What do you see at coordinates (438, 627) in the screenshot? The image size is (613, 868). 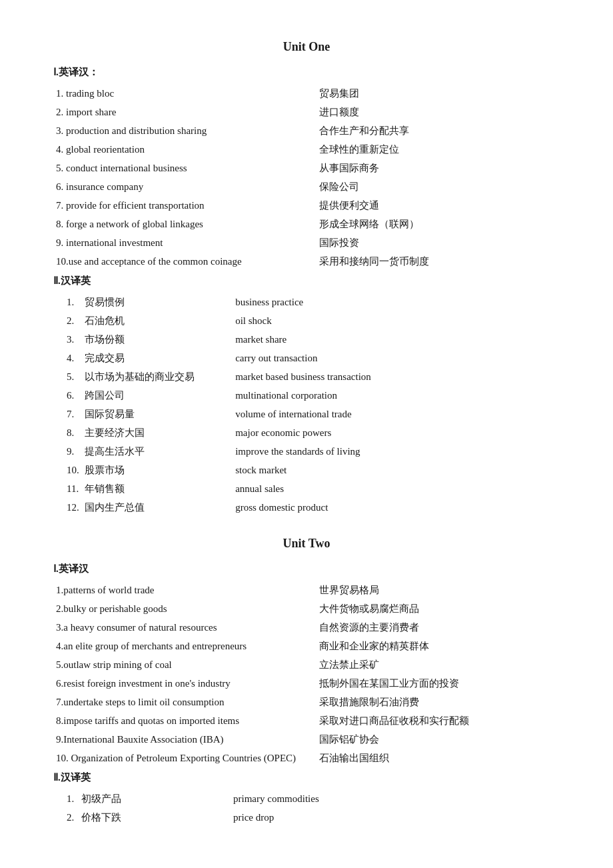 I see `zh-text: 自然资源的主要消费者` at bounding box center [438, 627].